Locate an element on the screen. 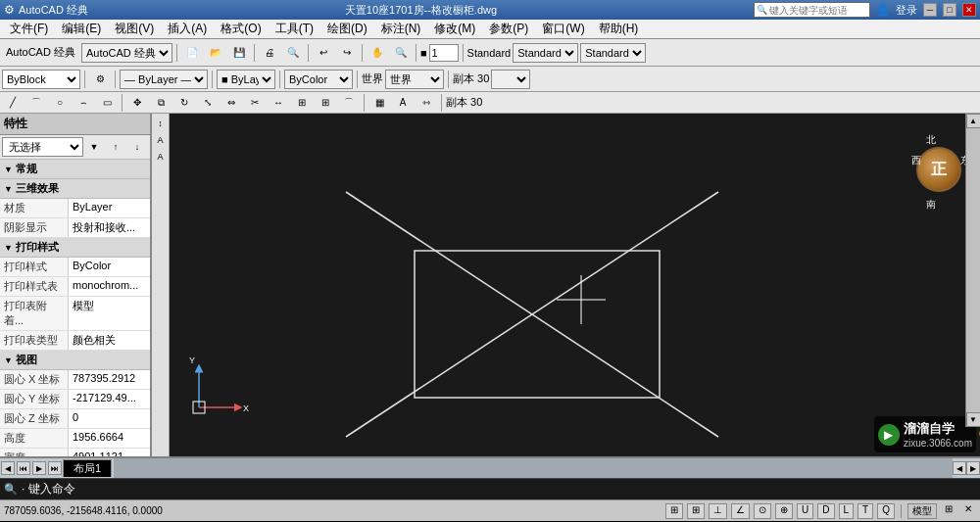 The height and width of the screenshot is (522, 980). extend-tool: ↔ is located at coordinates (278, 103).